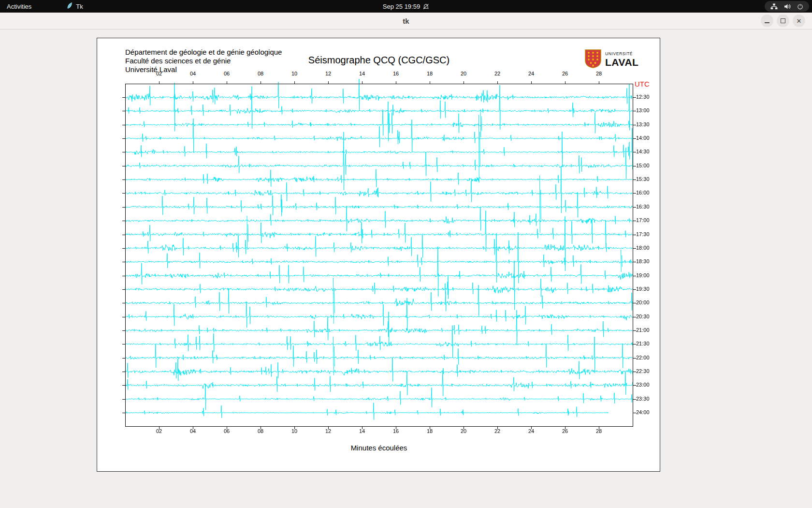  What do you see at coordinates (767, 21) in the screenshot?
I see `minimize-button` at bounding box center [767, 21].